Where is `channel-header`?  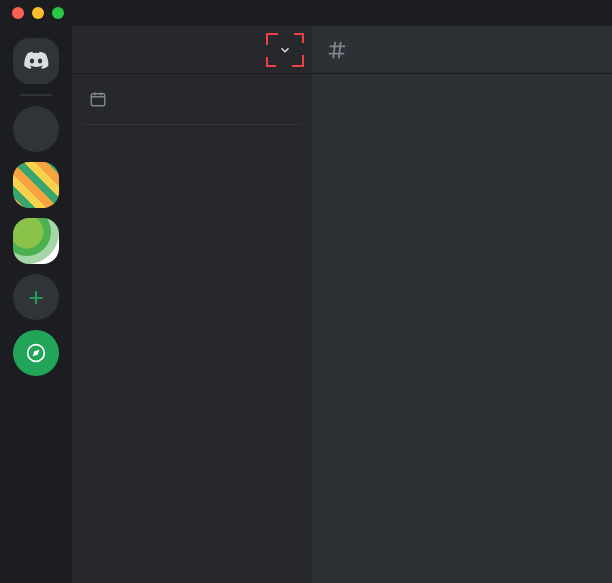 channel-header is located at coordinates (462, 50).